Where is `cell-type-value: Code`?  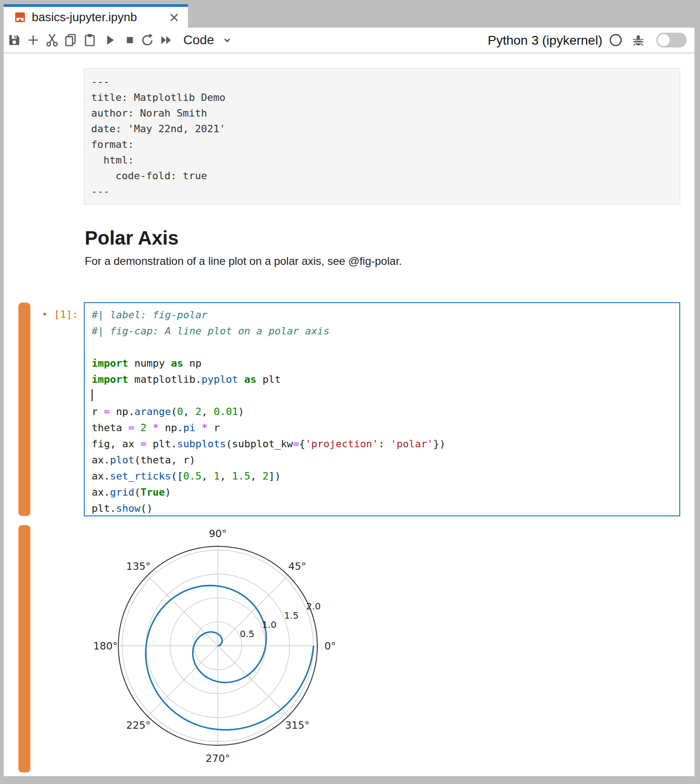
cell-type-value: Code is located at coordinates (199, 40).